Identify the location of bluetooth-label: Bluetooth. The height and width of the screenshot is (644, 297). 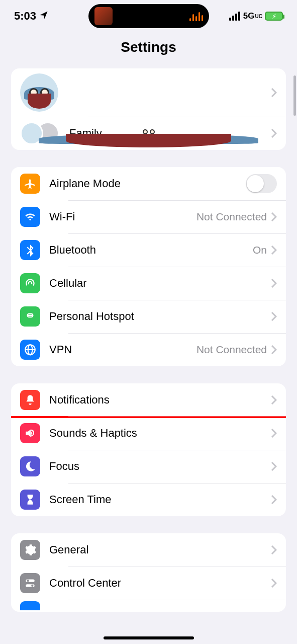
(151, 250).